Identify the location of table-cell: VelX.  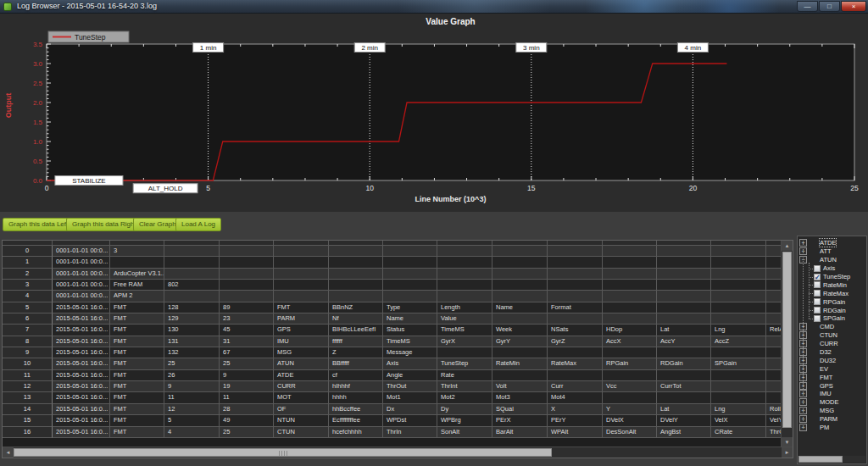
(739, 420).